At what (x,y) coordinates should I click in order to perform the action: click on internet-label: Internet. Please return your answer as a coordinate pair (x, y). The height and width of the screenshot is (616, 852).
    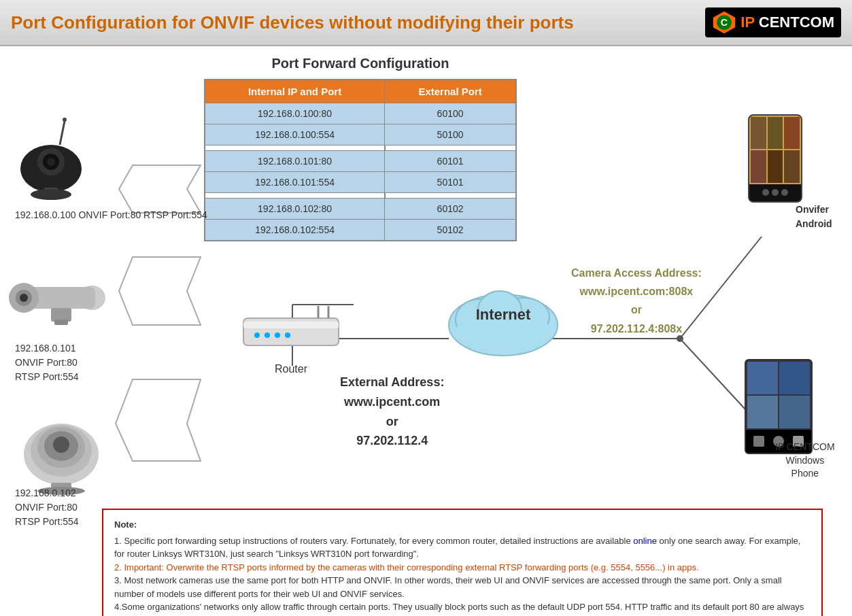
    Looking at the image, I should click on (503, 315).